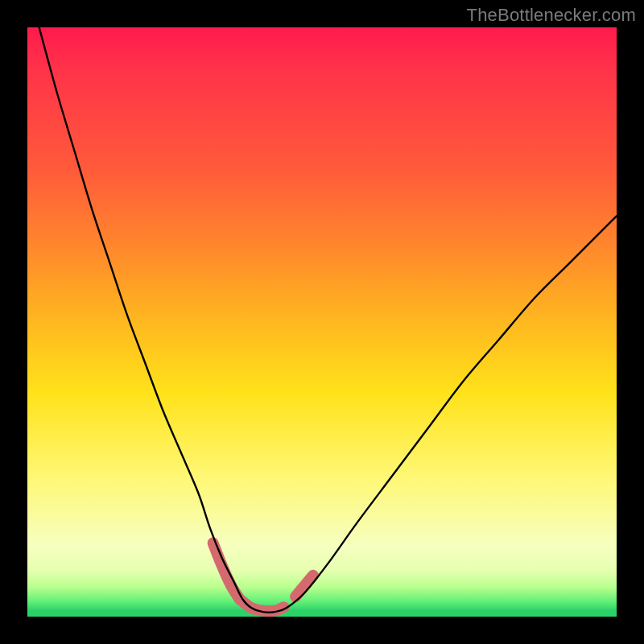  What do you see at coordinates (227, 572) in the screenshot?
I see `curve-highlight-trough-left` at bounding box center [227, 572].